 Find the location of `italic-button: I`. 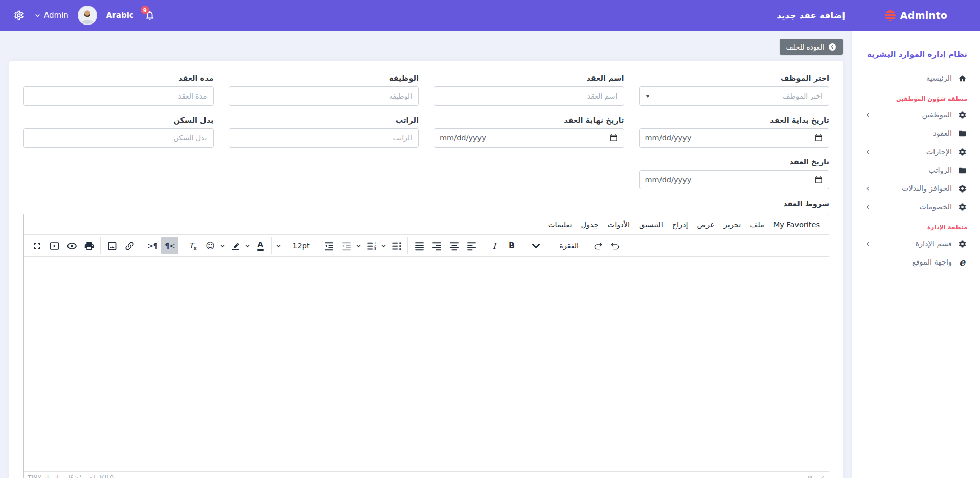

italic-button: I is located at coordinates (494, 246).